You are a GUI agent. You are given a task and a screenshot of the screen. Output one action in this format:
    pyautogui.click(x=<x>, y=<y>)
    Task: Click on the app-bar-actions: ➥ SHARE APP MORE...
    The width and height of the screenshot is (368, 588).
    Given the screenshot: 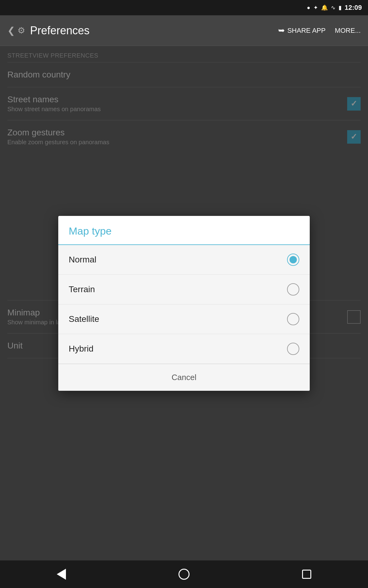 What is the action you would take?
    pyautogui.click(x=320, y=31)
    